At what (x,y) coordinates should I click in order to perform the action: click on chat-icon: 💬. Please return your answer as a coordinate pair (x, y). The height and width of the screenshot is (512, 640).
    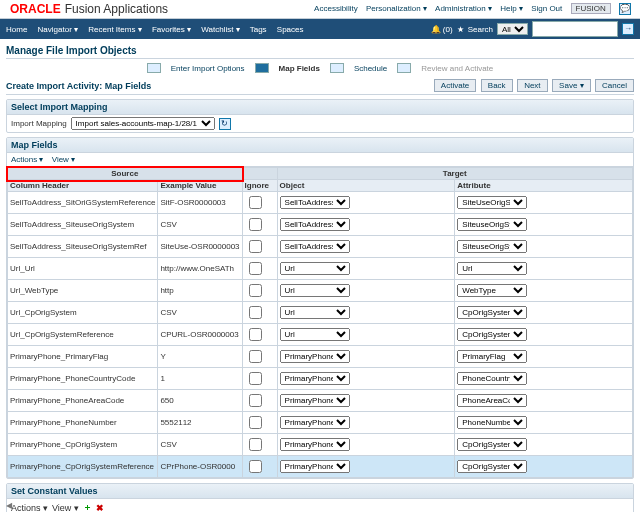
    Looking at the image, I should click on (625, 9).